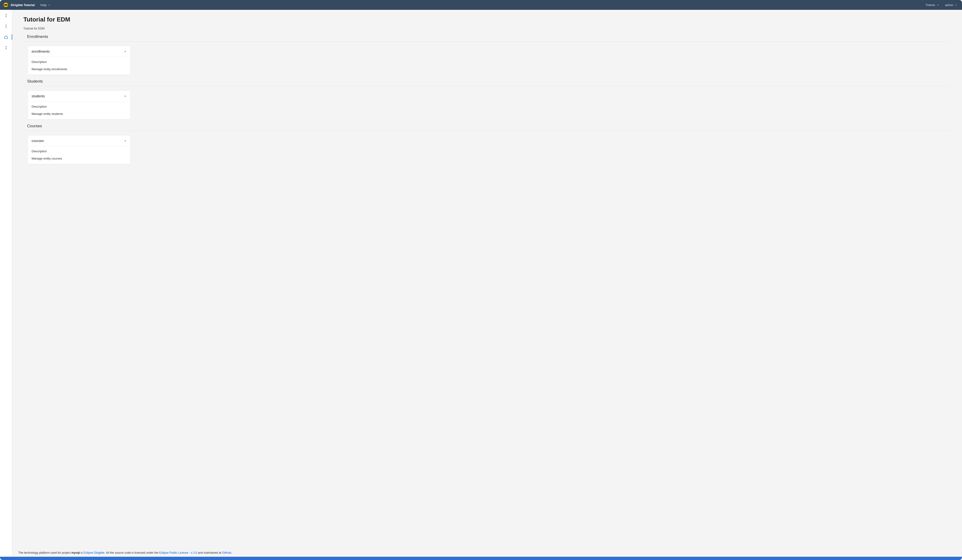 This screenshot has width=962, height=560. I want to click on footer-link-github: GitHub, so click(227, 553).